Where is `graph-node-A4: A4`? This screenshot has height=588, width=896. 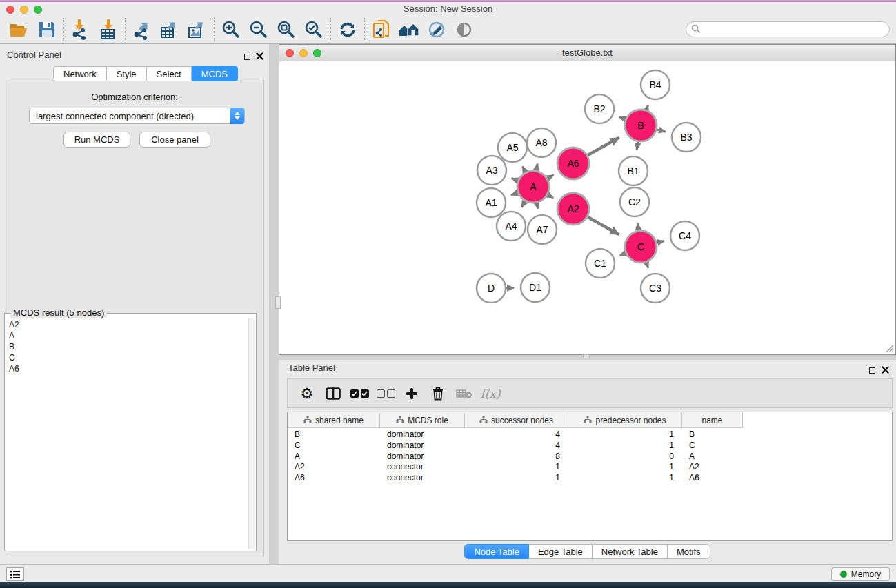 graph-node-A4: A4 is located at coordinates (511, 226).